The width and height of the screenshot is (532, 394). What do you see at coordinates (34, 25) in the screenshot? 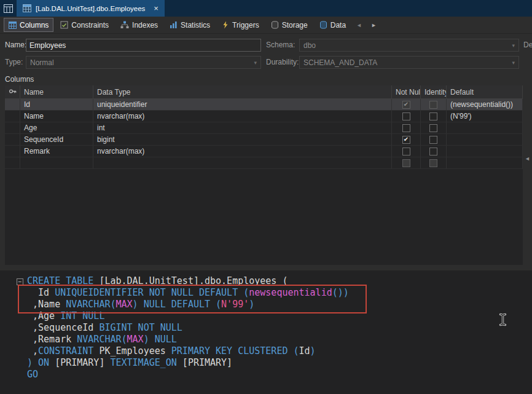
I see `tab-label: Columns` at bounding box center [34, 25].